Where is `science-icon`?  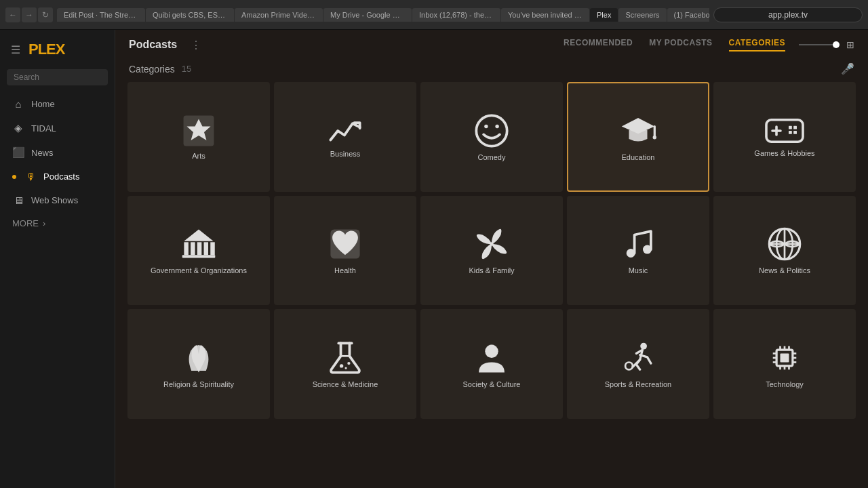
science-icon is located at coordinates (345, 358).